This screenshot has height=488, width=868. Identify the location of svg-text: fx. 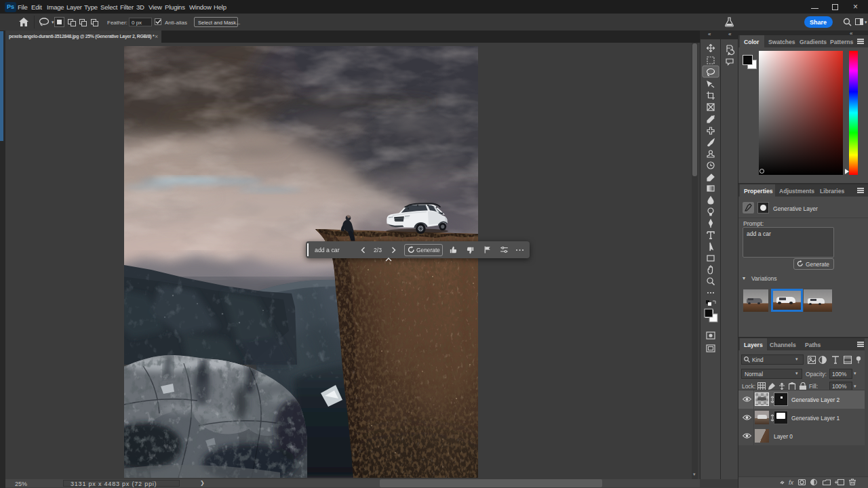
(791, 483).